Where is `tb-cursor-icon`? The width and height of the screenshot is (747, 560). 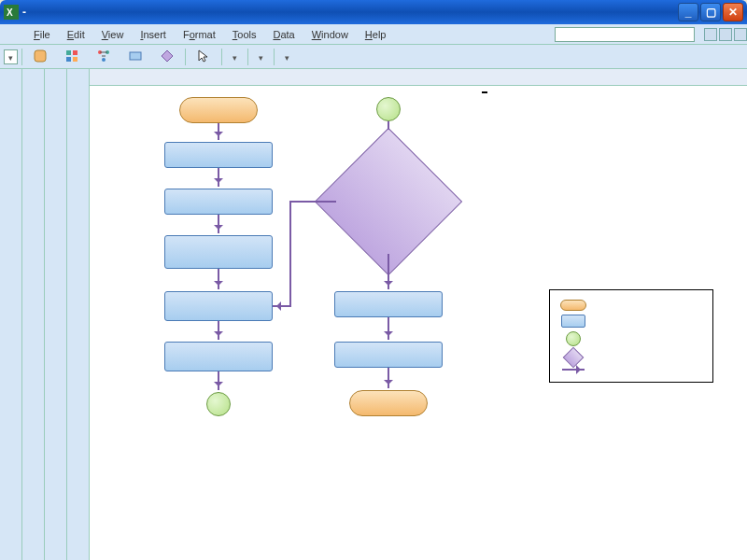
tb-cursor-icon is located at coordinates (204, 57).